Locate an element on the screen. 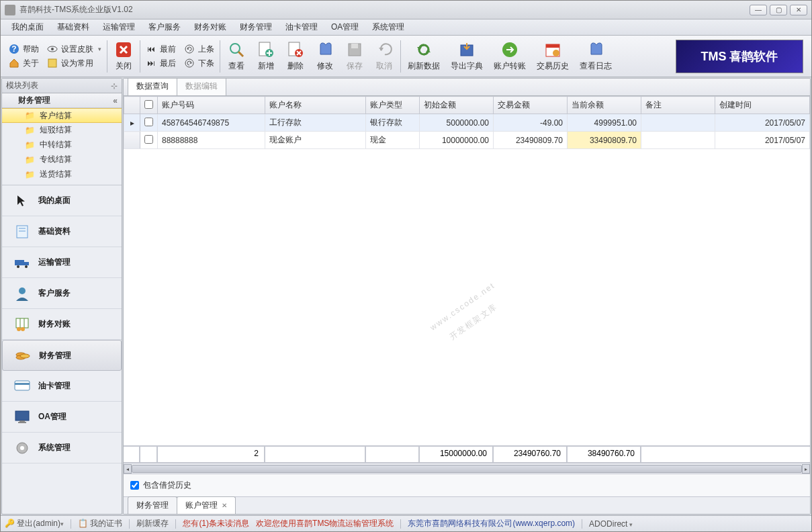  horizontal-scrollbar: ◂ ▸ is located at coordinates (467, 468).